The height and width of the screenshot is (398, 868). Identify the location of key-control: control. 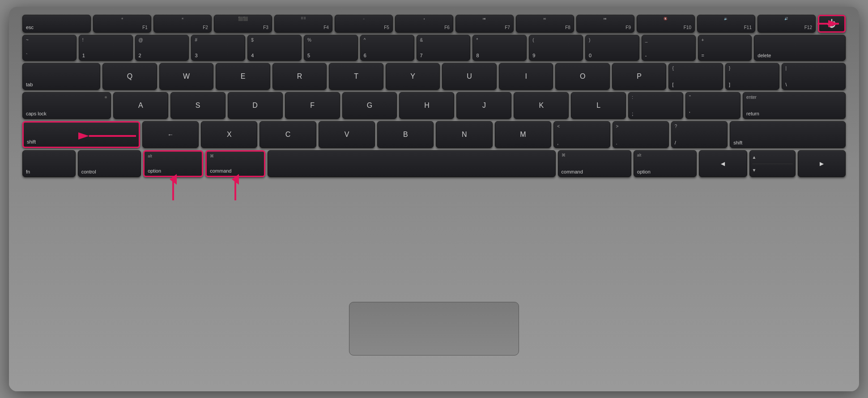
(109, 164).